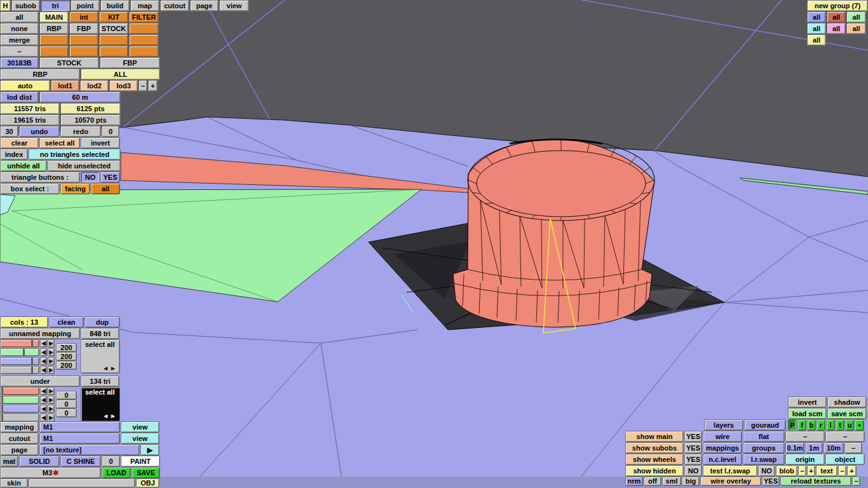  What do you see at coordinates (853, 448) in the screenshot?
I see `btn-grid-dash: –` at bounding box center [853, 448].